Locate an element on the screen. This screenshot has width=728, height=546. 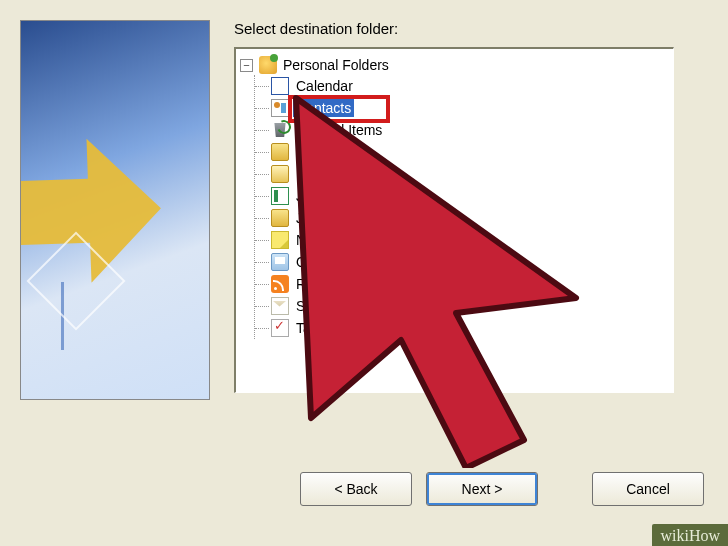
tree-item: Contacts is located at coordinates (462, 108).